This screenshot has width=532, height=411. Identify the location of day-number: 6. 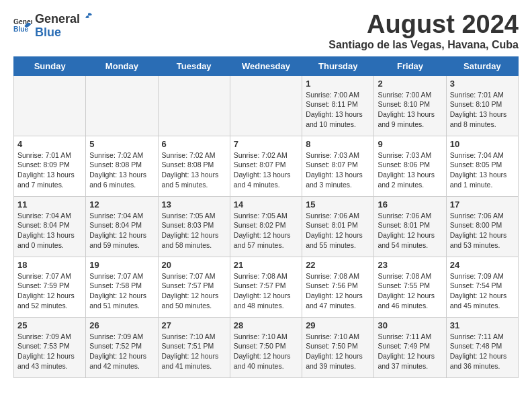
(194, 144).